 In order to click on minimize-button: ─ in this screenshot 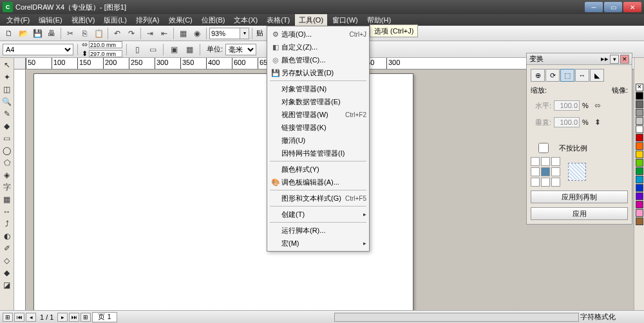, I will do `click(594, 7)`.